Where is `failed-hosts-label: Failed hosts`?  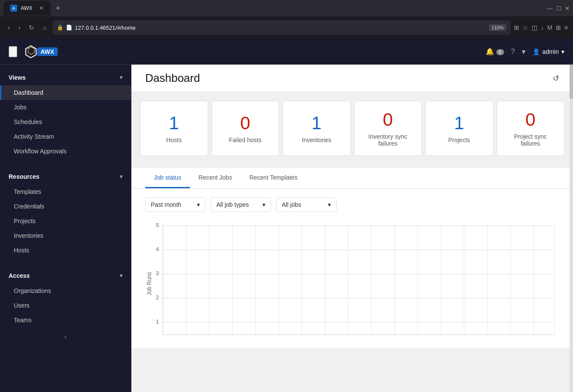
failed-hosts-label: Failed hosts is located at coordinates (246, 140).